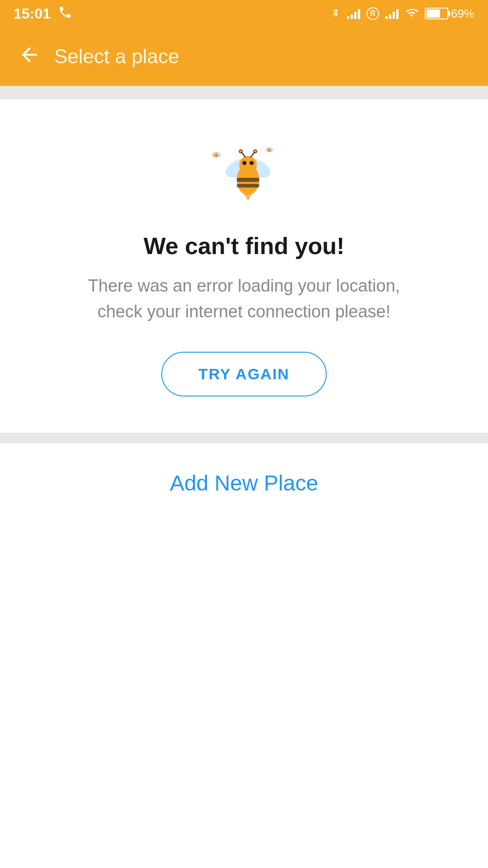 The width and height of the screenshot is (488, 868). What do you see at coordinates (244, 172) in the screenshot?
I see `bee-icon` at bounding box center [244, 172].